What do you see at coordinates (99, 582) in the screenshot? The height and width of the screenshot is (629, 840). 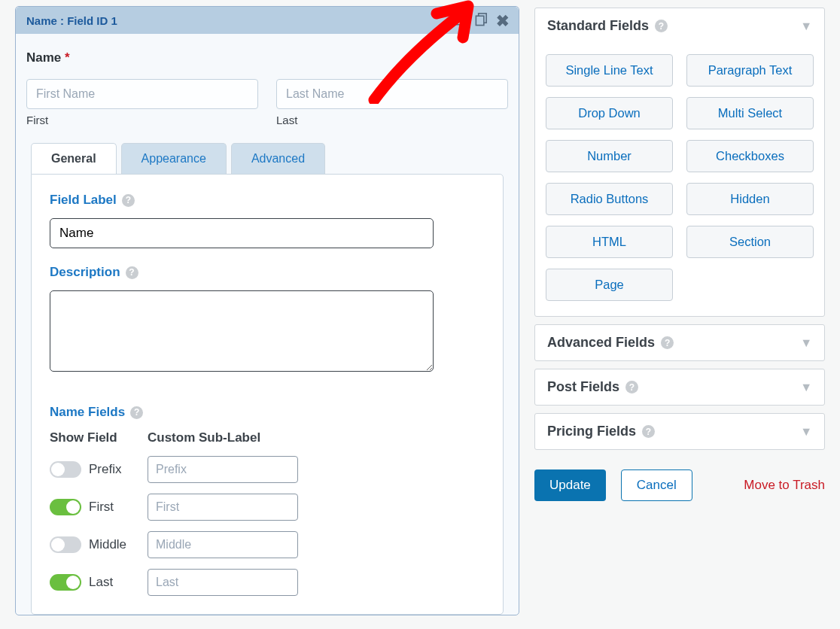 I see `row-last-toggle-cell: Last` at bounding box center [99, 582].